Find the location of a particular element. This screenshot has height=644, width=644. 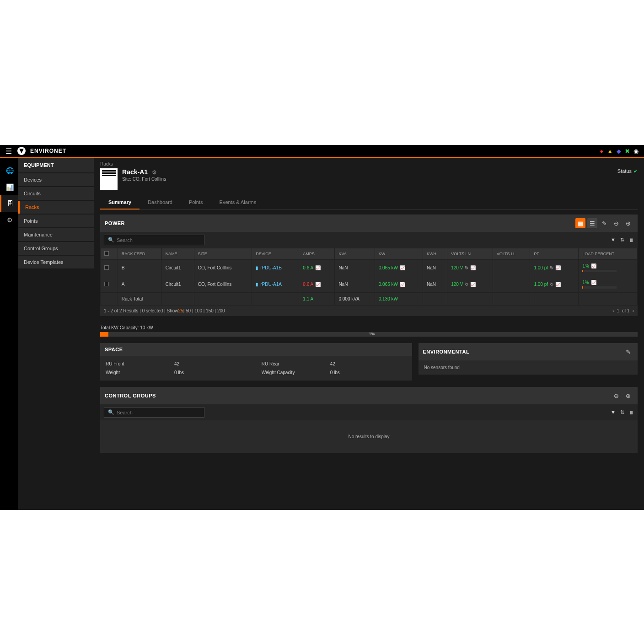

breadcrumb: Racks is located at coordinates (369, 164).